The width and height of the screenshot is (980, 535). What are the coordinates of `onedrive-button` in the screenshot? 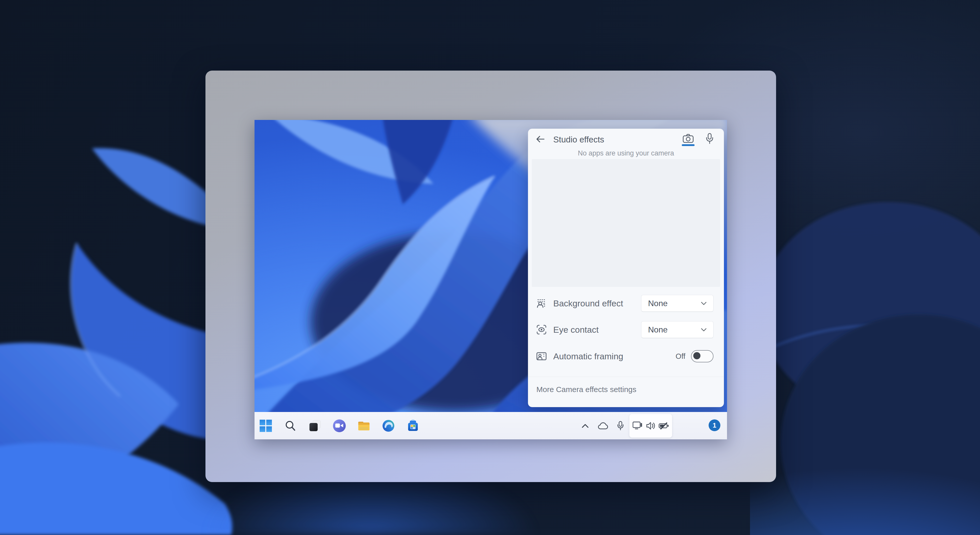 It's located at (603, 426).